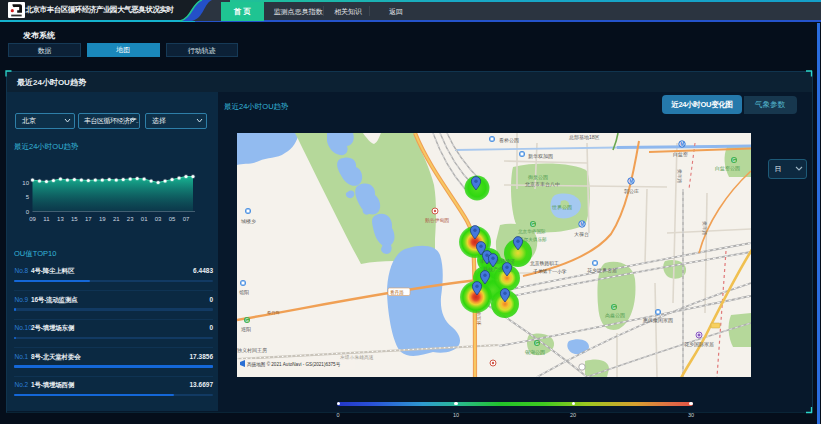  What do you see at coordinates (584, 138) in the screenshot?
I see `svg-text: 总部基地18区` at bounding box center [584, 138].